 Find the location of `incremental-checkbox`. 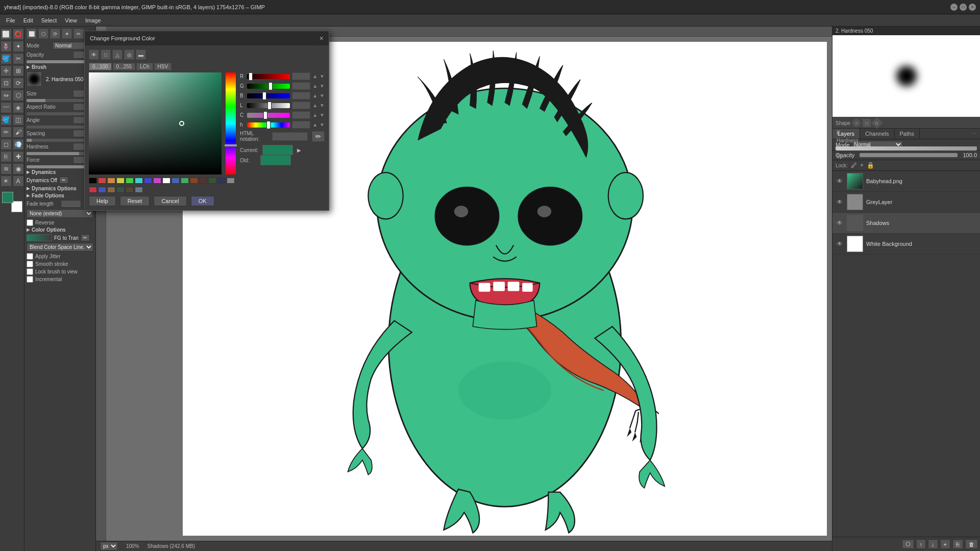

incremental-checkbox is located at coordinates (30, 280).